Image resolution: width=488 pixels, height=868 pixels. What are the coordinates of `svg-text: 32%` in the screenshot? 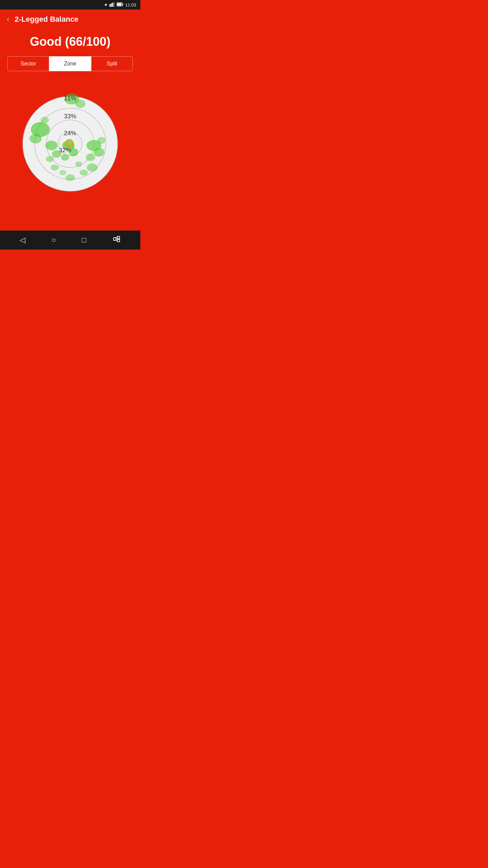 It's located at (65, 150).